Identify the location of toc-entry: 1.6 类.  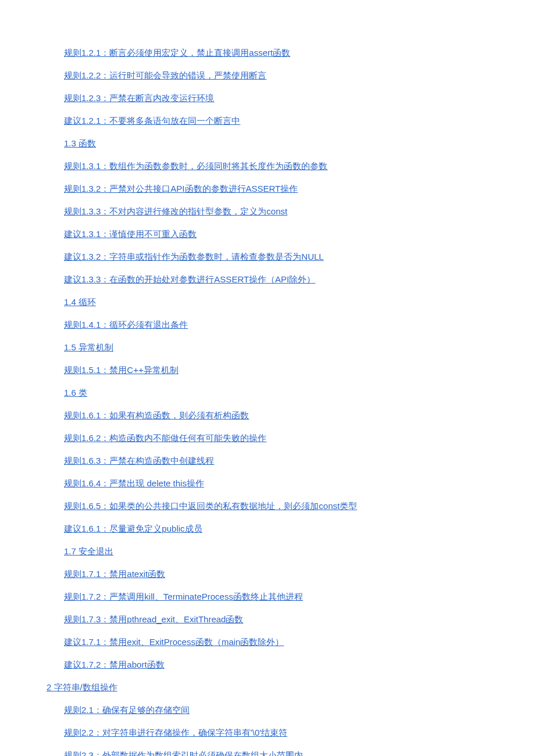
(288, 393).